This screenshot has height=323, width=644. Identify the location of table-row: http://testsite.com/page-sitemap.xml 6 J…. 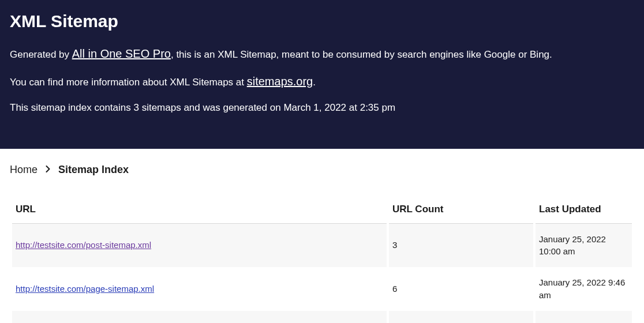
(322, 289).